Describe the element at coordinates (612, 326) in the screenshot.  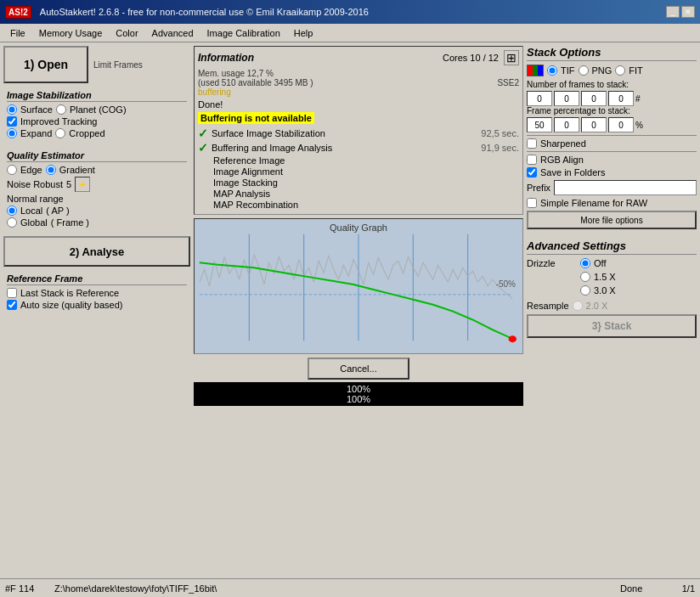
I see `stack-button: 3} Stack` at that location.